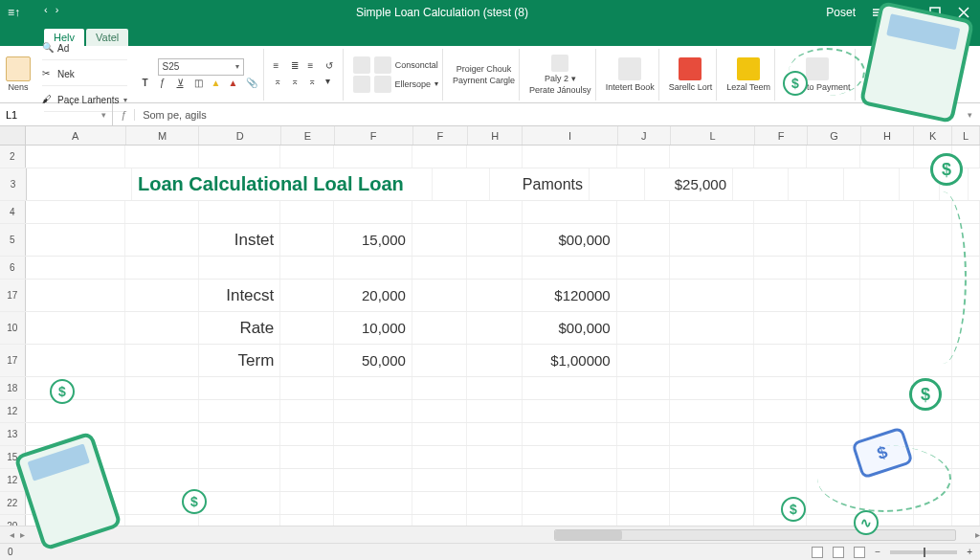 This screenshot has height=560, width=980. Describe the element at coordinates (713, 136) in the screenshot. I see `col-header: L` at that location.